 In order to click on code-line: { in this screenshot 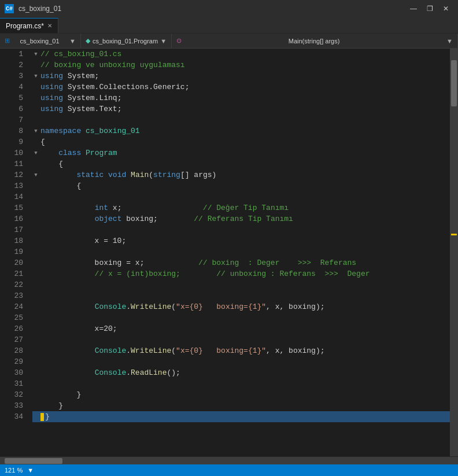, I will do `click(241, 164)`.